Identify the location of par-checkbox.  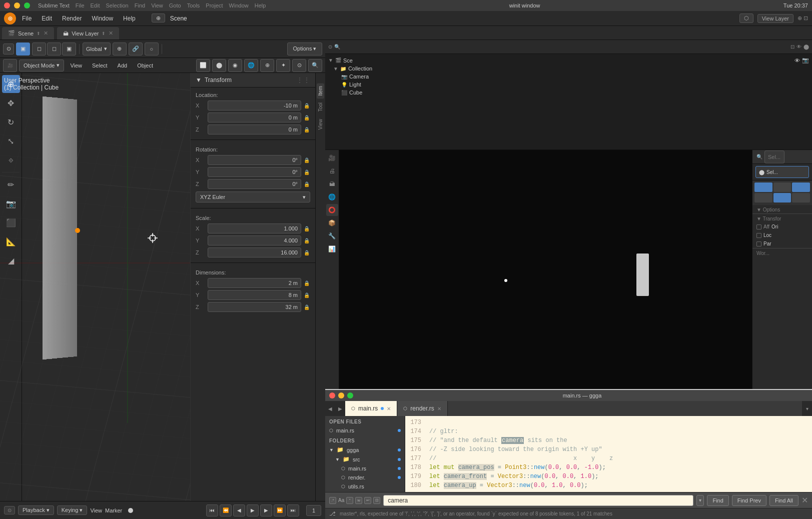
(759, 244).